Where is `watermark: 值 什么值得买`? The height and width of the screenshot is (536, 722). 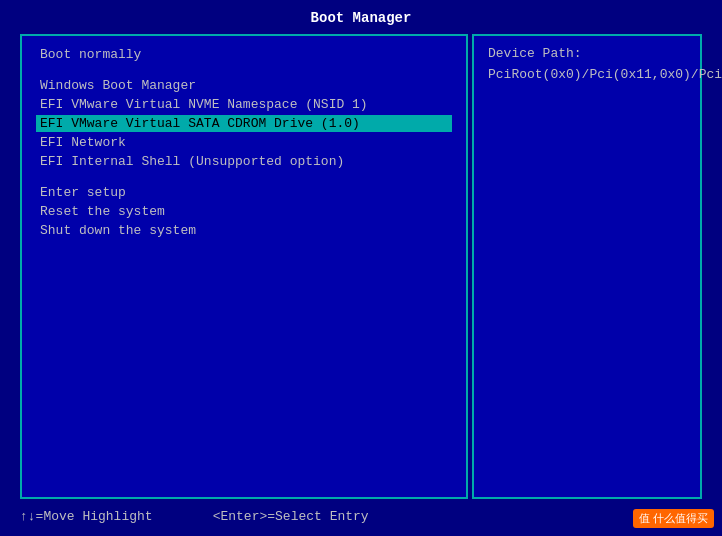
watermark: 值 什么值得买 is located at coordinates (674, 518).